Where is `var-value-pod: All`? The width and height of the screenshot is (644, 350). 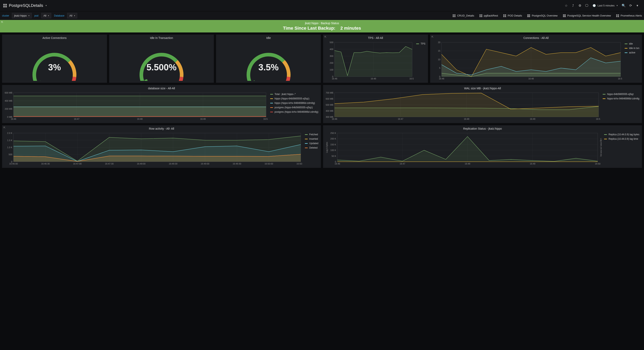 var-value-pod: All is located at coordinates (45, 16).